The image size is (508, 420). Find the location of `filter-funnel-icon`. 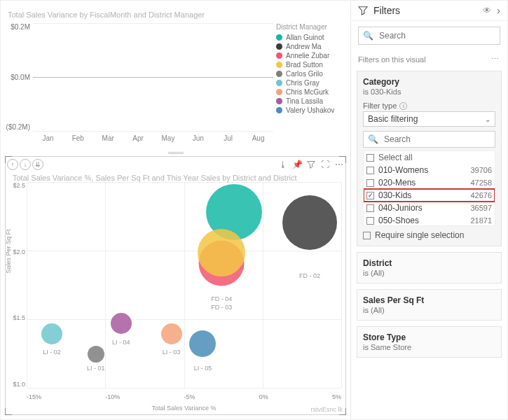

filter-funnel-icon is located at coordinates (363, 10).